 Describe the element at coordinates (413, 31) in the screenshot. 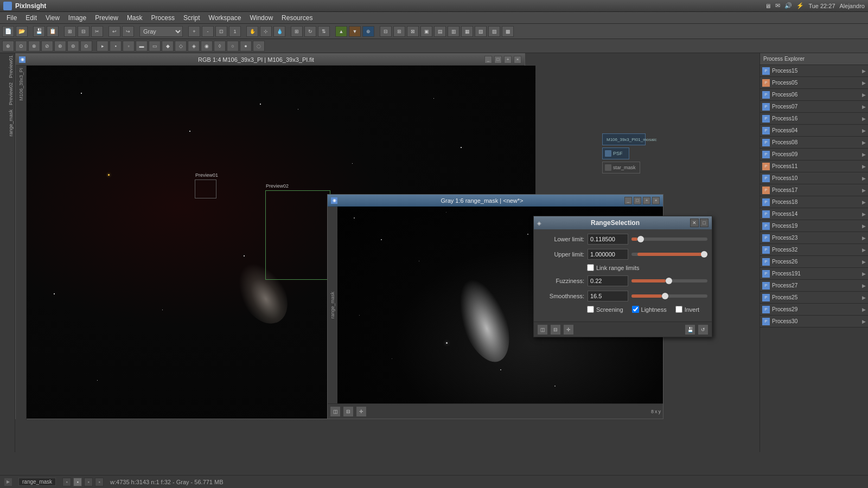

I see `tb-extra3: ⊠` at that location.